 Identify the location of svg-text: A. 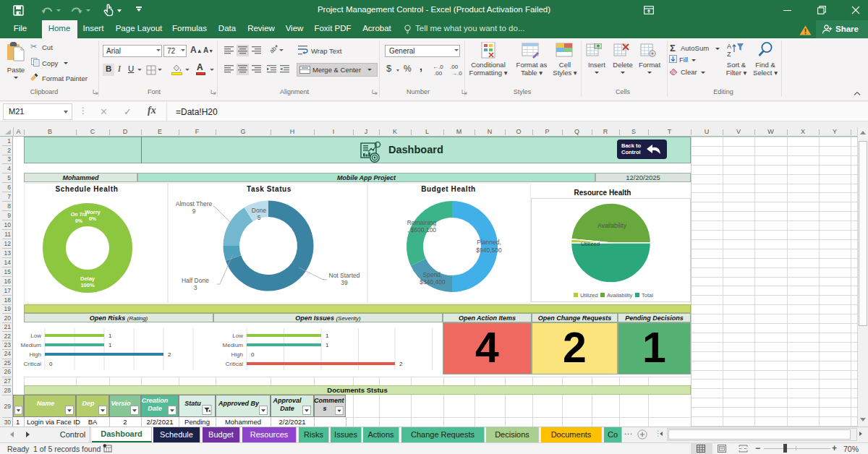
(729, 46).